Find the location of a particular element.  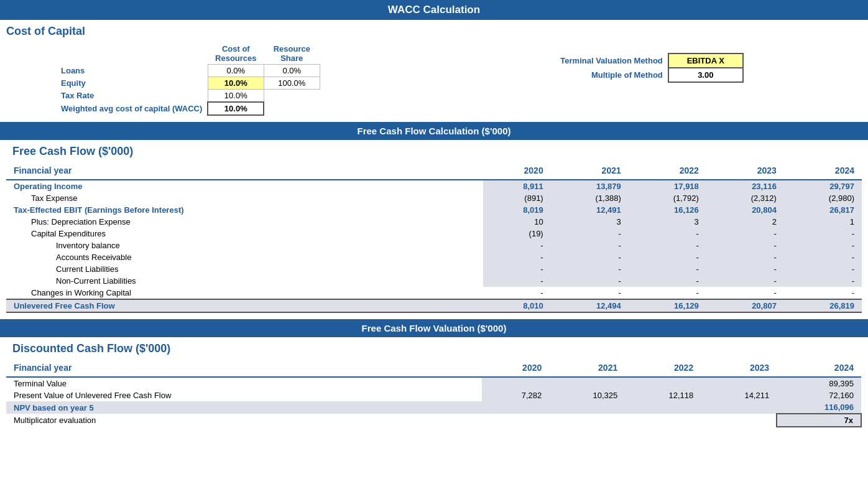

coc-table: Cost ofResources ResourceShare Loans 0.0… is located at coordinates (188, 80).